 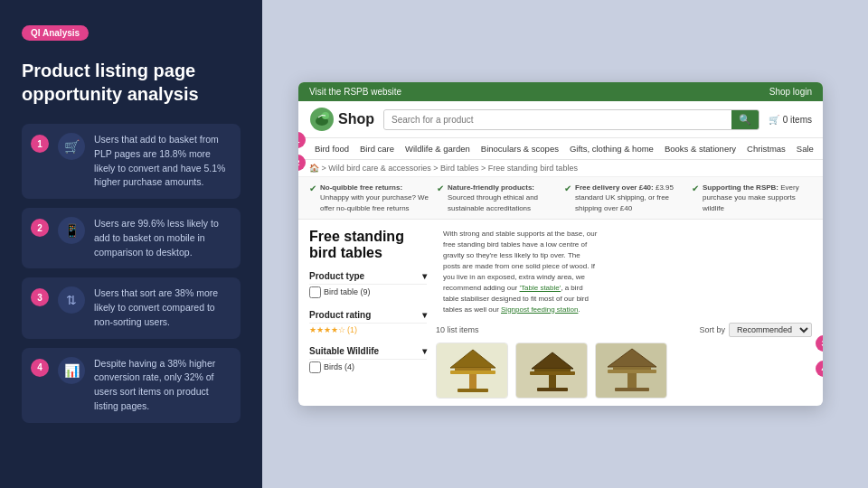 I want to click on insight-text-3: Users that sort are 38% more likely to c…, so click(x=163, y=307).